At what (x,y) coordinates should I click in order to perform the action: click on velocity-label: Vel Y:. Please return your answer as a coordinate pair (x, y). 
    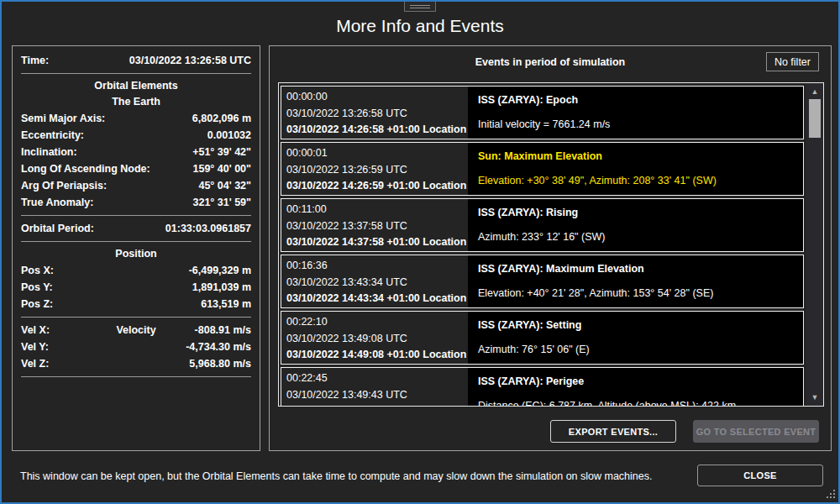
    Looking at the image, I should click on (35, 347).